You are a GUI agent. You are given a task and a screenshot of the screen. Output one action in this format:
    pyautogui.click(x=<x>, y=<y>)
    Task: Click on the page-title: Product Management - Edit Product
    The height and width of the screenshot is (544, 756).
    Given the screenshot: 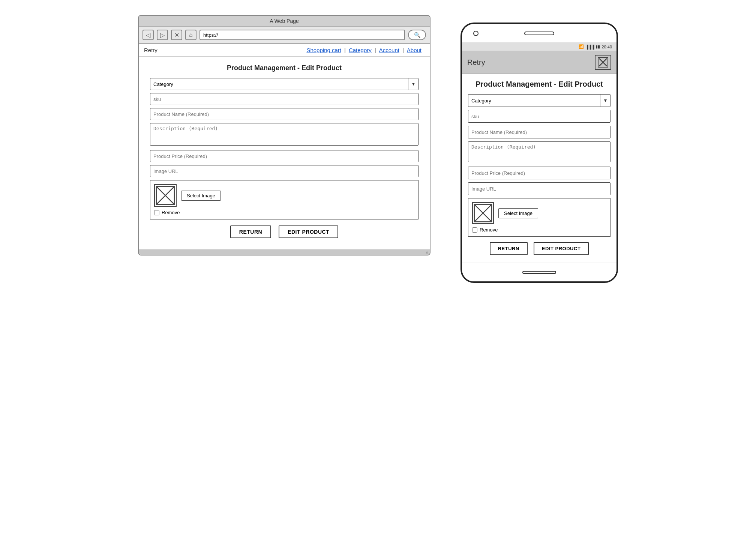 What is the action you would take?
    pyautogui.click(x=284, y=68)
    